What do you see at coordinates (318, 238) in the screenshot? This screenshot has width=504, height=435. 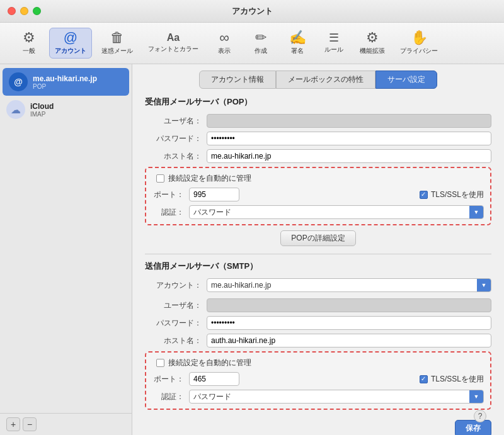 I see `pop-detail-container: POPの詳細設定` at bounding box center [318, 238].